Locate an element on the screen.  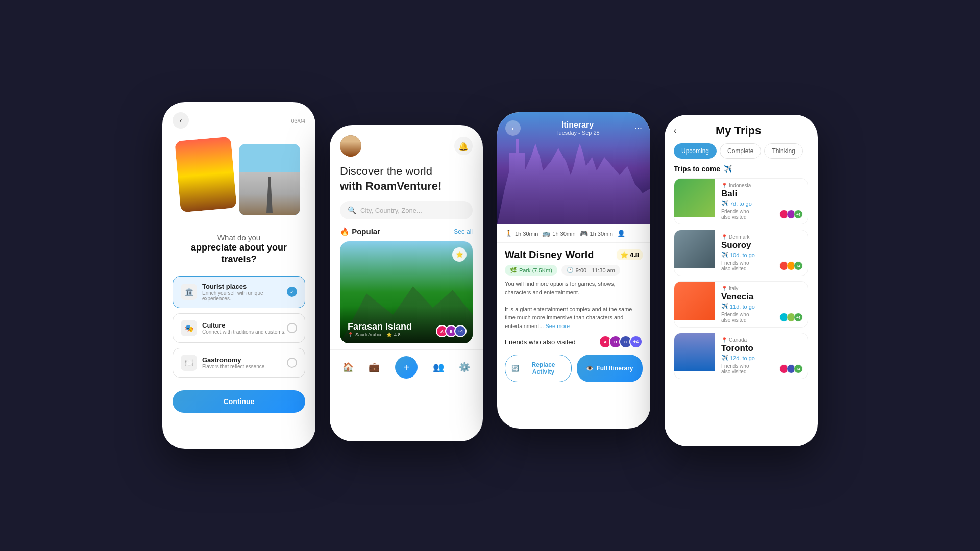
suoroy-friends-label: Friends whoalso visited is located at coordinates (735, 266).